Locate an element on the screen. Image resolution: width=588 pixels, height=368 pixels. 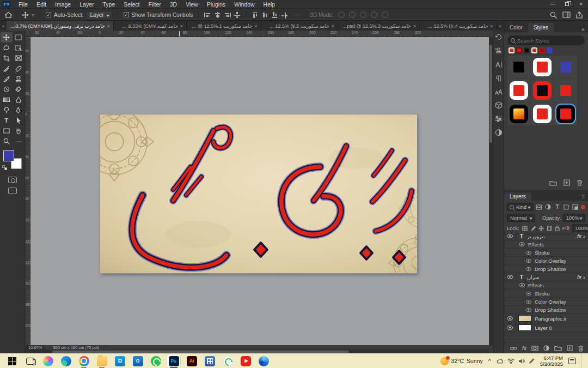
menu-layer: Layer is located at coordinates (87, 4).